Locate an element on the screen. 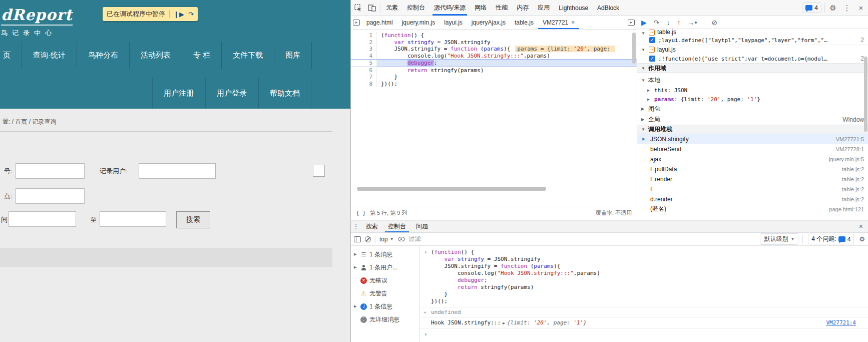  scope-local-group: ▼ 本地 is located at coordinates (753, 80).